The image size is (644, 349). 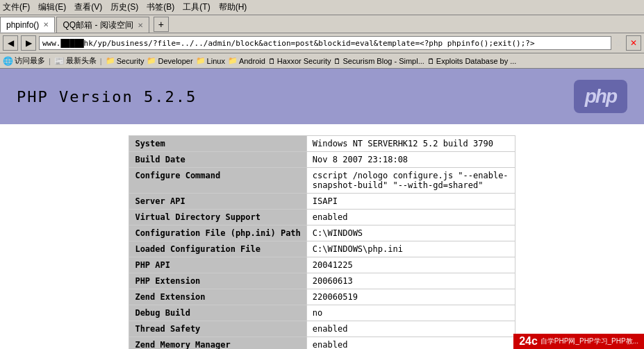 What do you see at coordinates (196, 7) in the screenshot?
I see `menu-tools: 工具(T)` at bounding box center [196, 7].